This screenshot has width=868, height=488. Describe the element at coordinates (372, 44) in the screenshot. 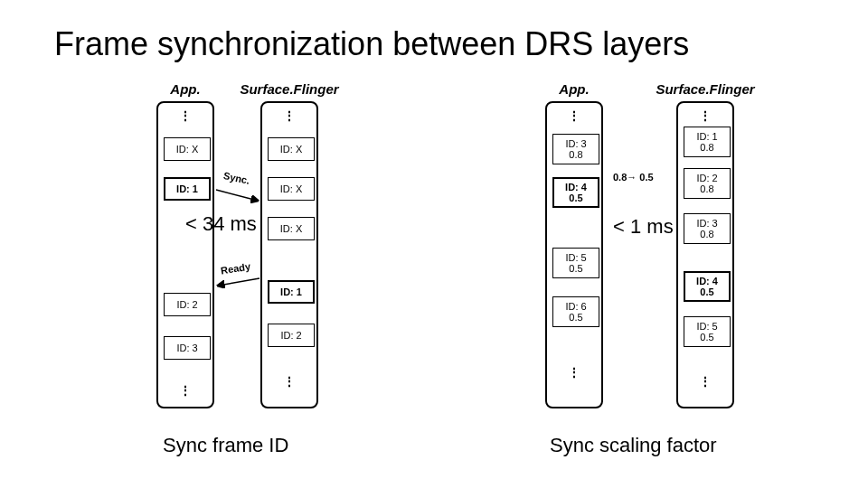

I see `page-title: Frame synchronization between DRS layers` at that location.